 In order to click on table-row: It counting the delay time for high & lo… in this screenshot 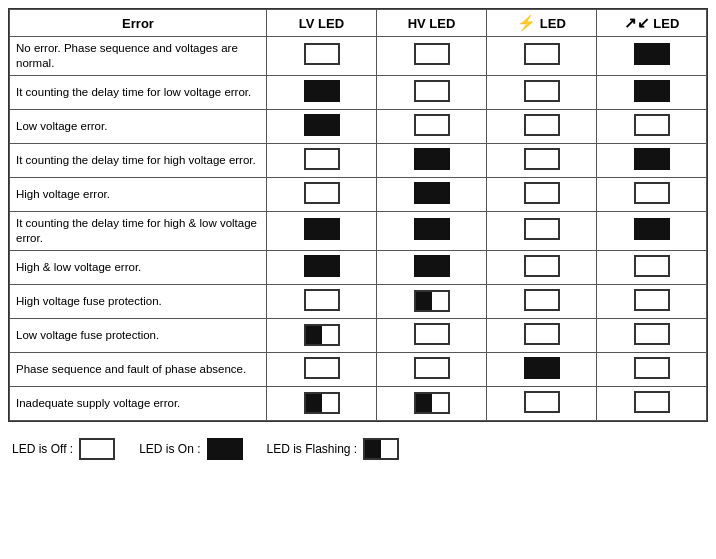, I will do `click(358, 230)`.